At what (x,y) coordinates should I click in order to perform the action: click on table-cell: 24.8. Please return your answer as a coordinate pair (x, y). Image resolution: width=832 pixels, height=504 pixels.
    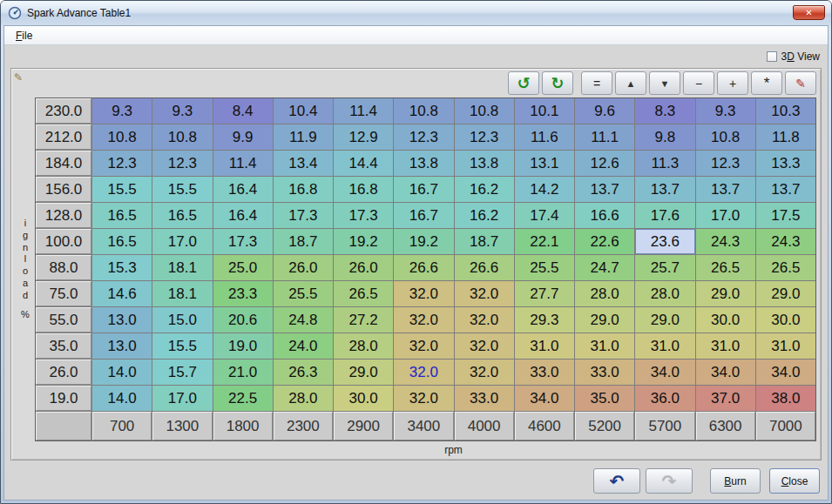
    Looking at the image, I should click on (303, 320).